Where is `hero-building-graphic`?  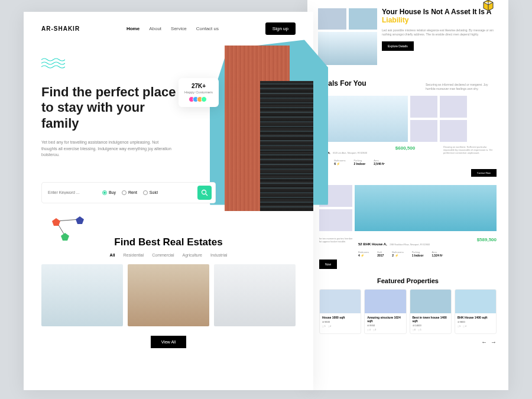 hero-building-graphic is located at coordinates (266, 116).